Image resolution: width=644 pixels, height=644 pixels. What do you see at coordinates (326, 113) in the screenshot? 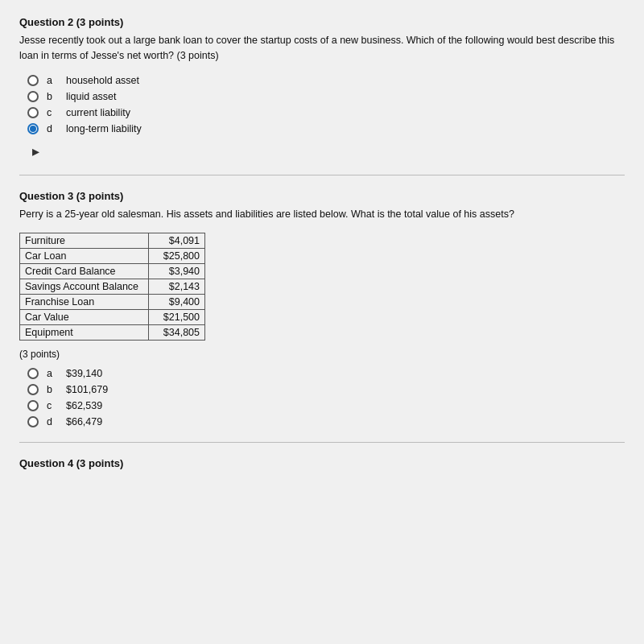
I see `option-2-c: c current liability` at bounding box center [326, 113].